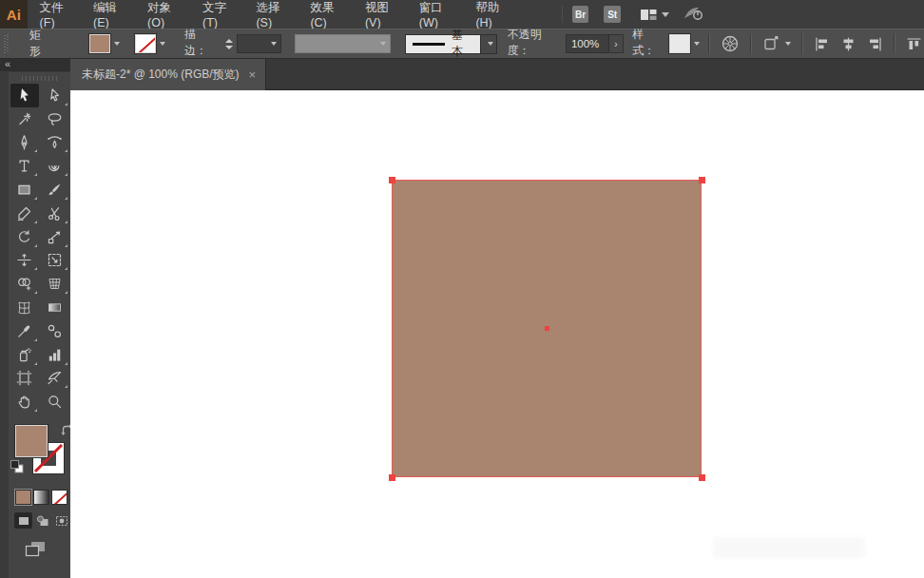 Image resolution: width=924 pixels, height=578 pixels. What do you see at coordinates (31, 441) in the screenshot?
I see `fill-proxy-swatch` at bounding box center [31, 441].